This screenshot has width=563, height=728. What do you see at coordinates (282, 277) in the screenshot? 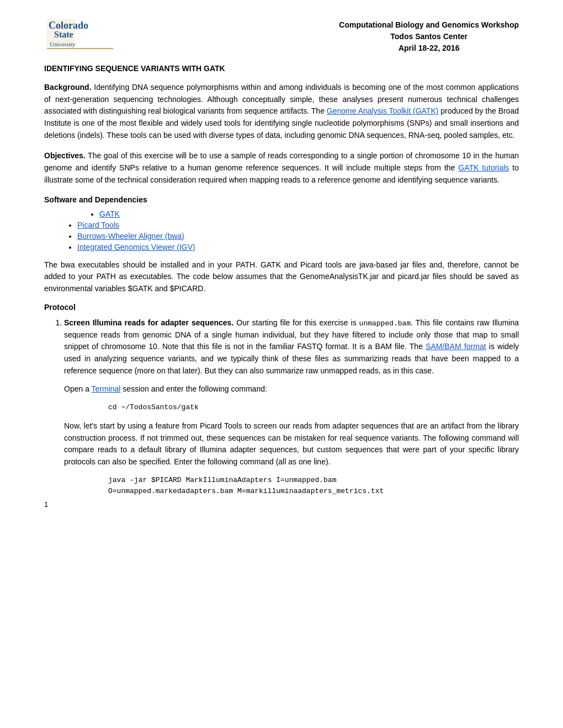
I see `software-note: The bwa executables should be installed …` at bounding box center [282, 277].